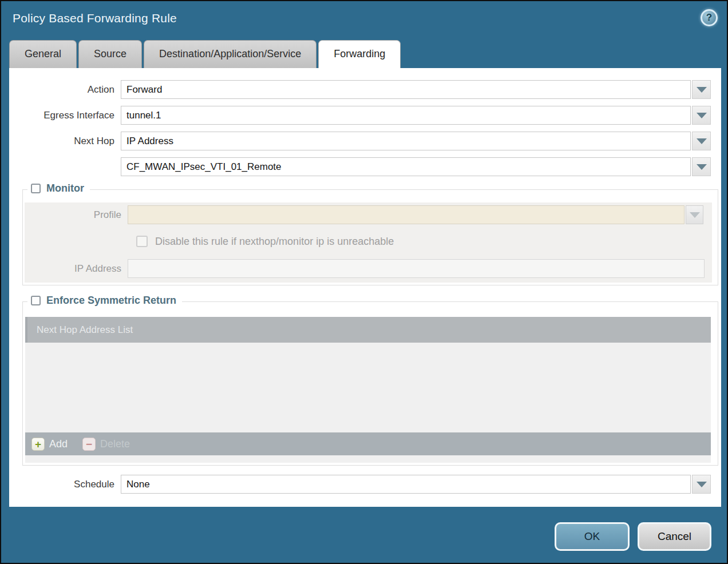  Describe the element at coordinates (58, 444) in the screenshot. I see `add-button-label: Add` at that location.